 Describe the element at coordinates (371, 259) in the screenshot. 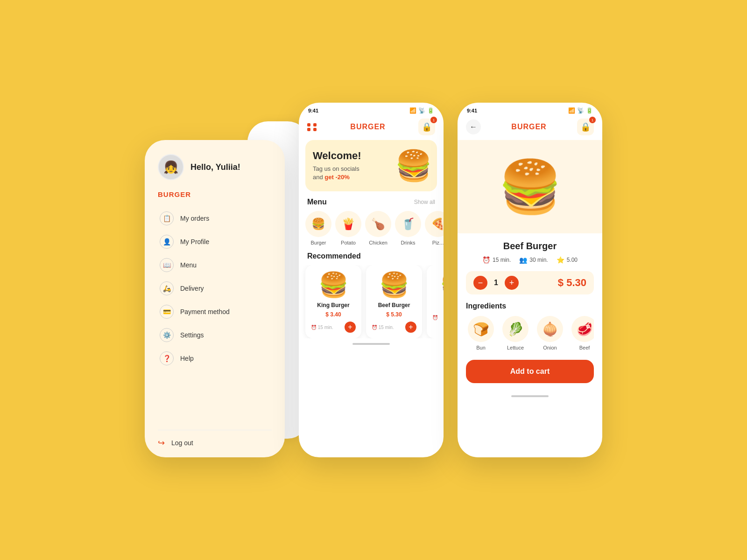

I see `recommended-section-header: Recommended` at that location.